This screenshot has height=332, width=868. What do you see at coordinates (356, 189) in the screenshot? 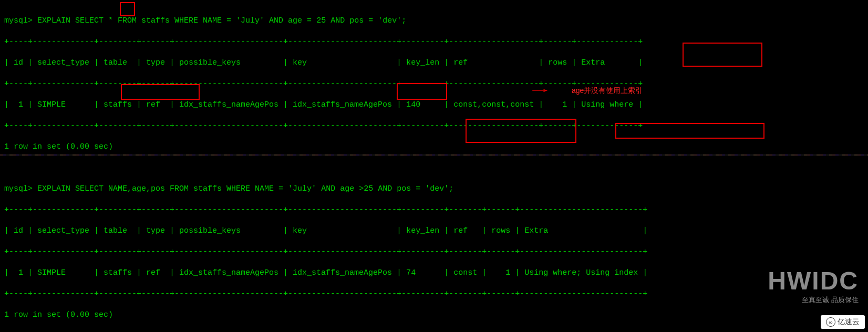
I see `age-condition: age >25` at bounding box center [356, 189].